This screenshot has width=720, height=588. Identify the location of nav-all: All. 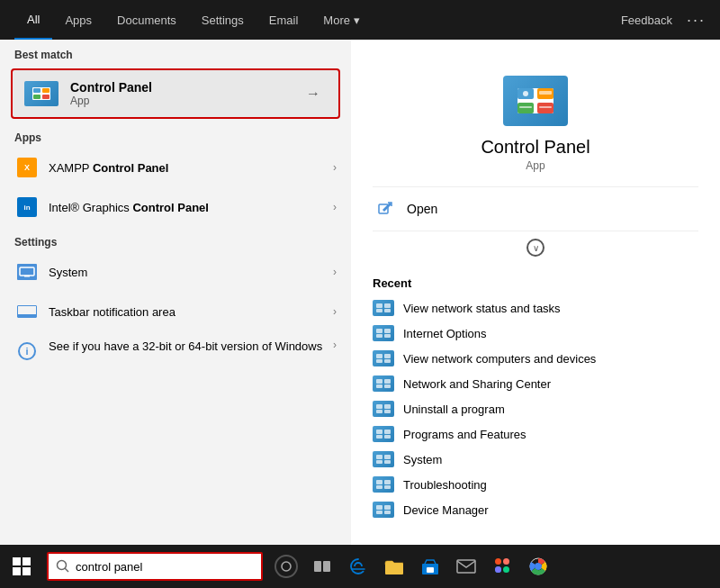
(33, 20).